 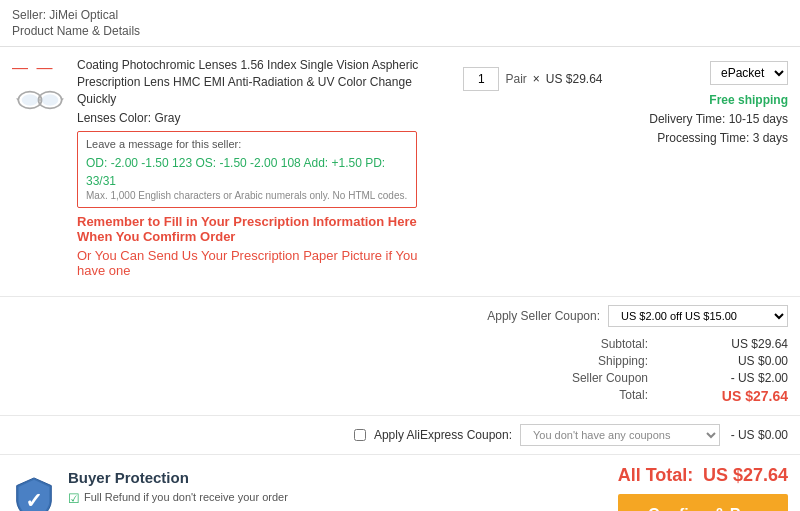 What do you see at coordinates (656, 475) in the screenshot?
I see `all-total-label: All Total:` at bounding box center [656, 475].